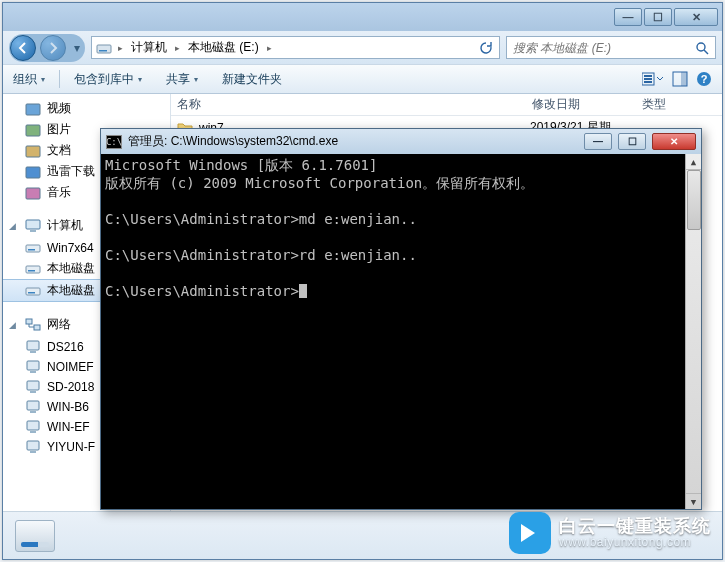 The image size is (725, 562). Describe the element at coordinates (71, 172) in the screenshot. I see `sidebar-item-label: 迅雷下载` at that location.